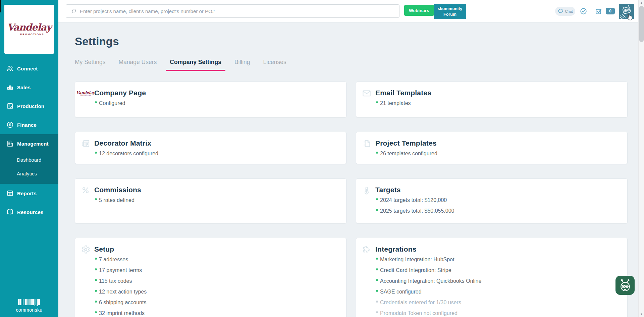  I want to click on card-title: Setup, so click(216, 249).